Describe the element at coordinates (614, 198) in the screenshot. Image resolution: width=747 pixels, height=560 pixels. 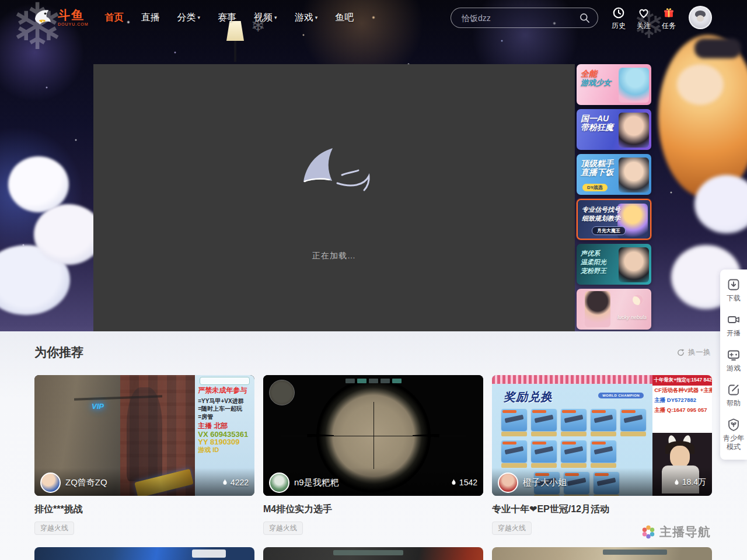
I see `related-streams-sidebar: 全能游戏少女 国一AU带粉狂魔 顶级糕手直播下饭 DY战选 专业估号找号细致规划…` at that location.